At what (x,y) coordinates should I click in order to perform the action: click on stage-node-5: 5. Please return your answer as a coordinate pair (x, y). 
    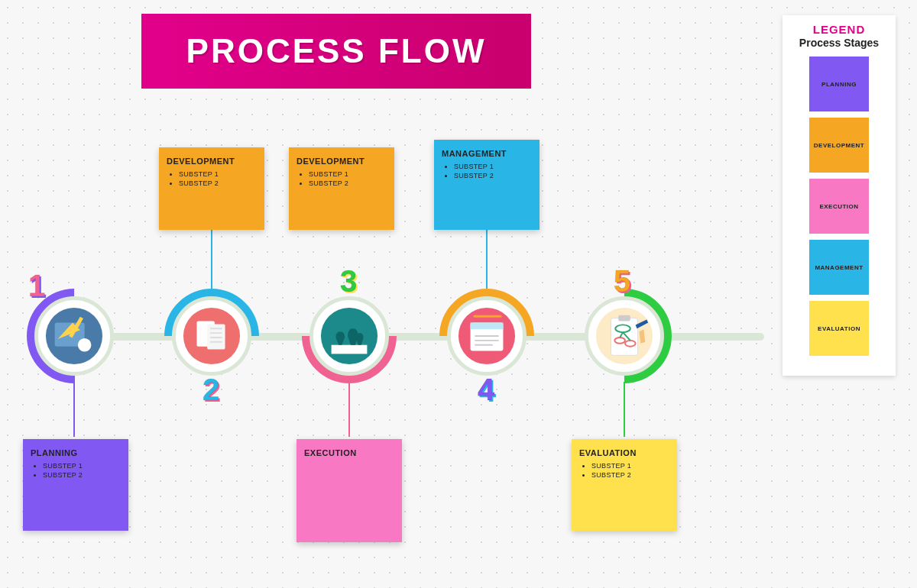
    Looking at the image, I should click on (624, 336).